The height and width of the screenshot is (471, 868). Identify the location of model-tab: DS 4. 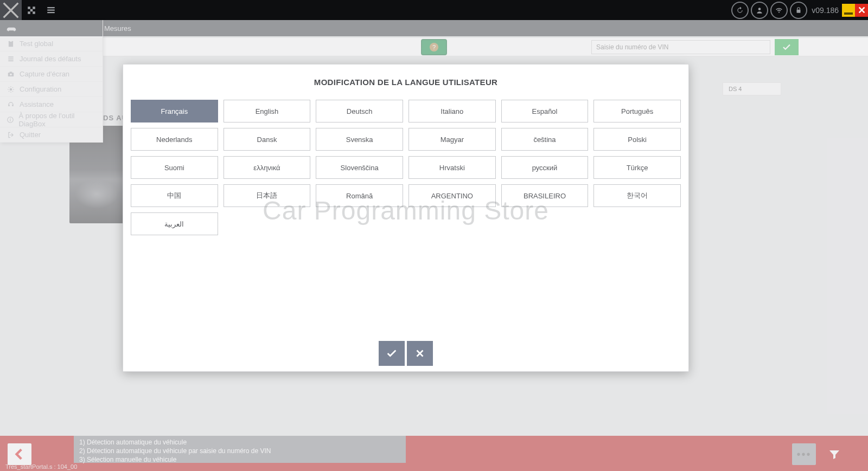
(752, 89).